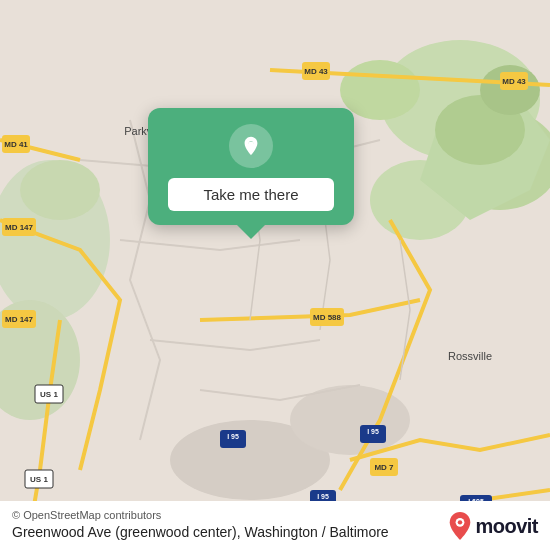 The image size is (550, 550). What do you see at coordinates (384, 468) in the screenshot?
I see `svg-text: MD 7` at bounding box center [384, 468].